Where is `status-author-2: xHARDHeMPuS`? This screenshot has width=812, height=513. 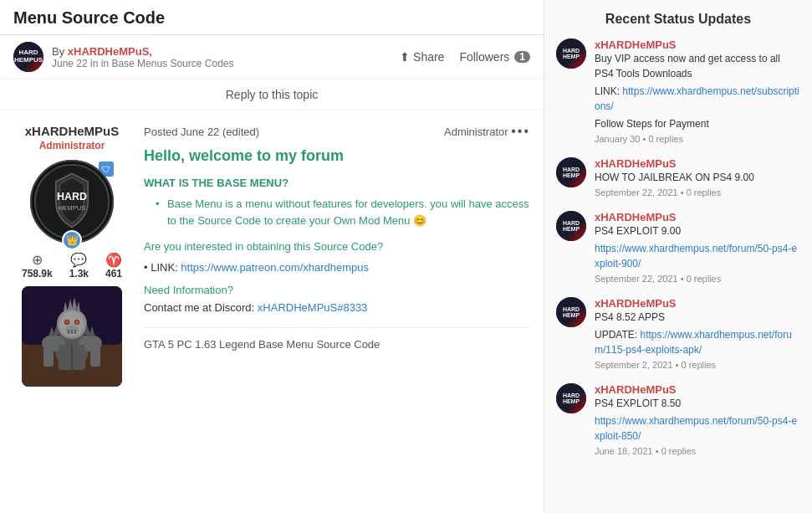 status-author-2: xHARDHeMPuS is located at coordinates (697, 218).